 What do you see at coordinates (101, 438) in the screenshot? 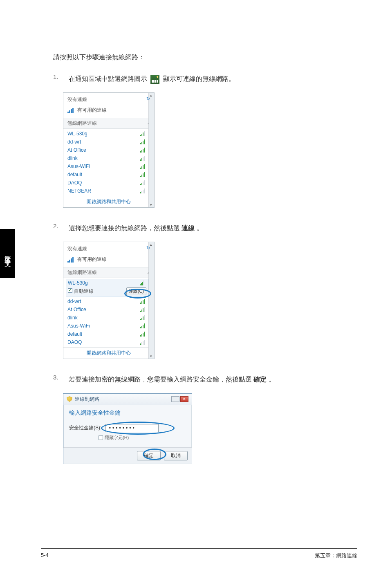
I see `hide-characters-checkbox` at bounding box center [101, 438].